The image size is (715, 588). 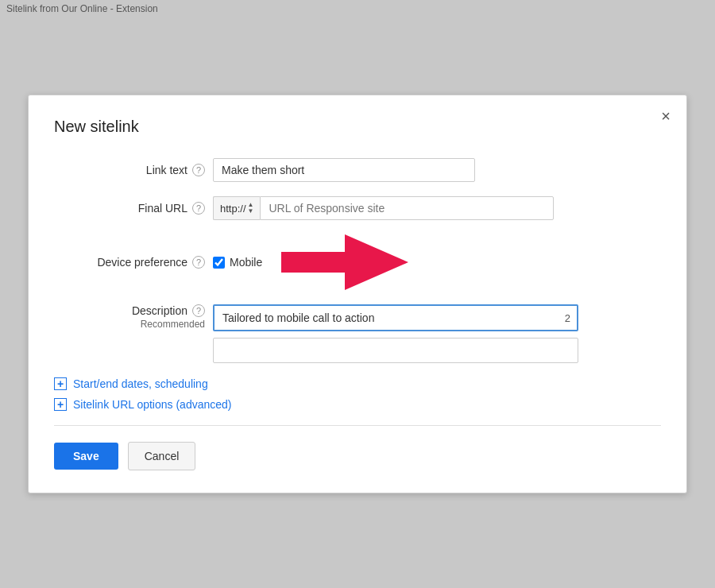 What do you see at coordinates (358, 384) in the screenshot?
I see `expand-link-row-1: + Start/end dates, scheduling` at bounding box center [358, 384].